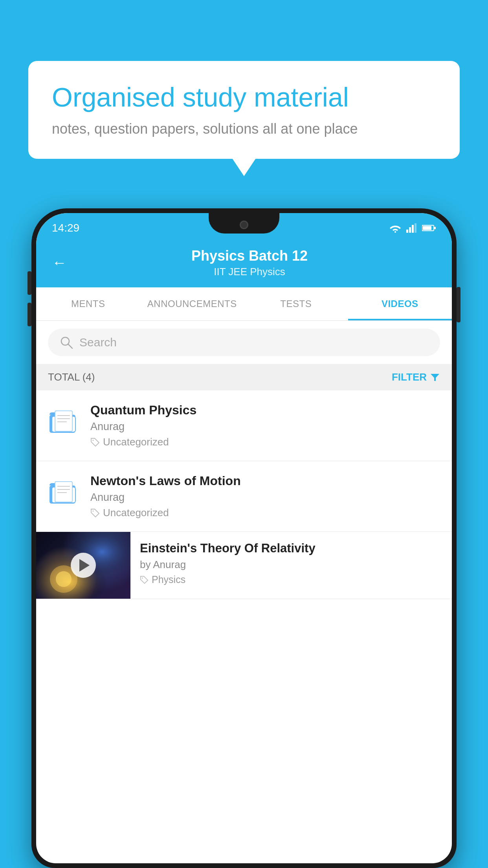 The height and width of the screenshot is (868, 488). Describe the element at coordinates (88, 304) in the screenshot. I see `tab-ments: MENTS` at that location.